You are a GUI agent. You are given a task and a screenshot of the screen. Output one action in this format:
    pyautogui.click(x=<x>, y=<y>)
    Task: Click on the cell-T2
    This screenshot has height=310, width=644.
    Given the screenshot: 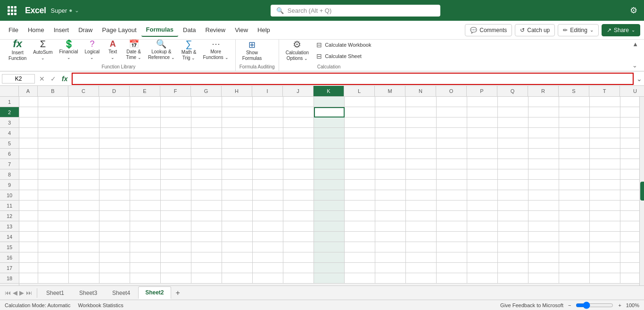 What is the action you would take?
    pyautogui.click(x=605, y=112)
    